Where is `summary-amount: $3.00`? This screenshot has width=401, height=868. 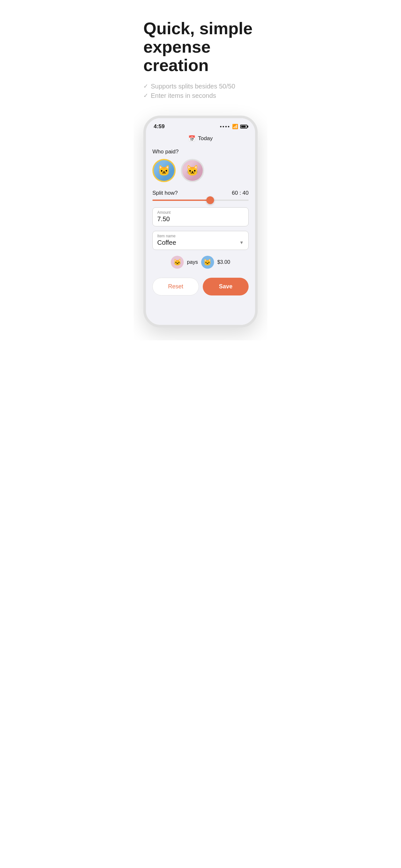
summary-amount: $3.00 is located at coordinates (224, 262).